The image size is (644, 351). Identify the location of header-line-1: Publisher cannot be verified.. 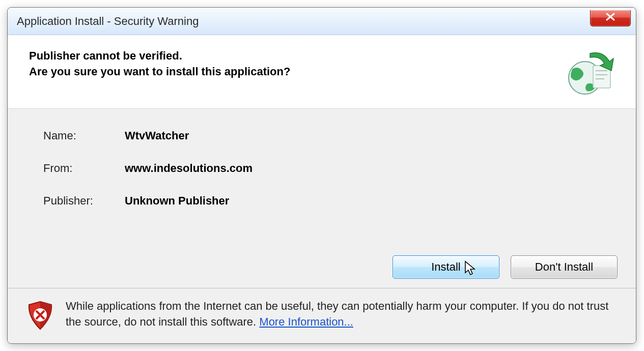
(160, 56).